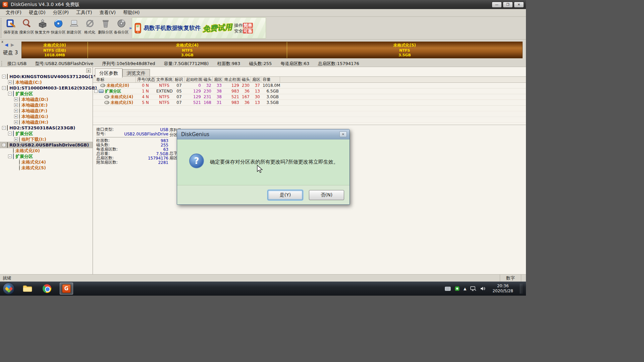 This screenshot has width=644, height=362. What do you see at coordinates (110, 134) in the screenshot?
I see `detail-label: 型号:` at bounding box center [110, 134].